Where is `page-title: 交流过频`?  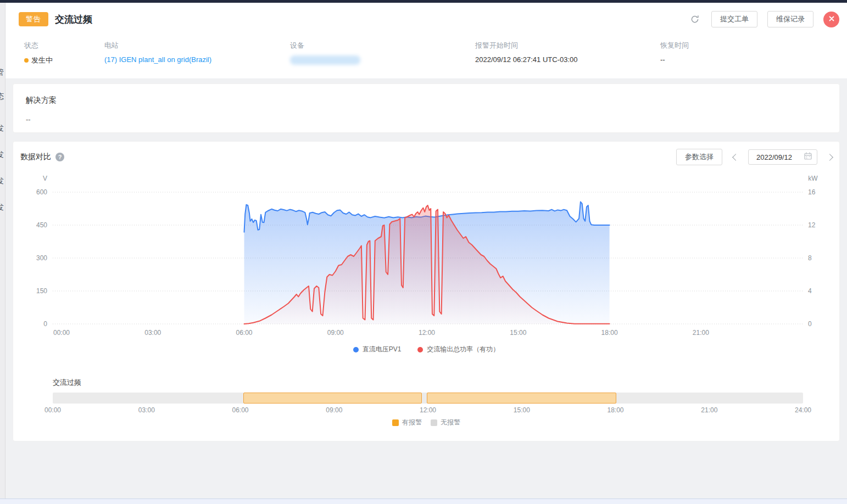
page-title: 交流过频 is located at coordinates (74, 20).